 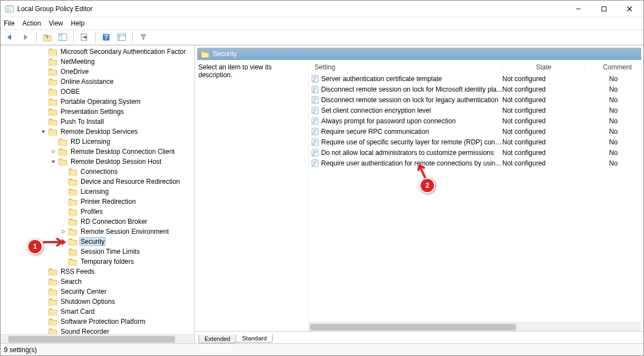 What do you see at coordinates (20, 350) in the screenshot?
I see `status-text: 9 setting(s)` at bounding box center [20, 350].